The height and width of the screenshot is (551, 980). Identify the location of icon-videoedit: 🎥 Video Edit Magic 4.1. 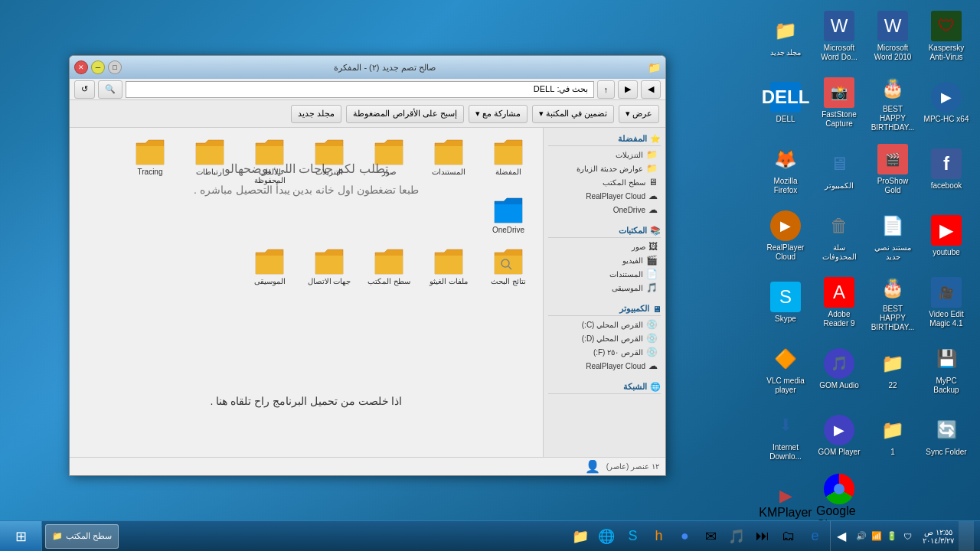
(946, 303).